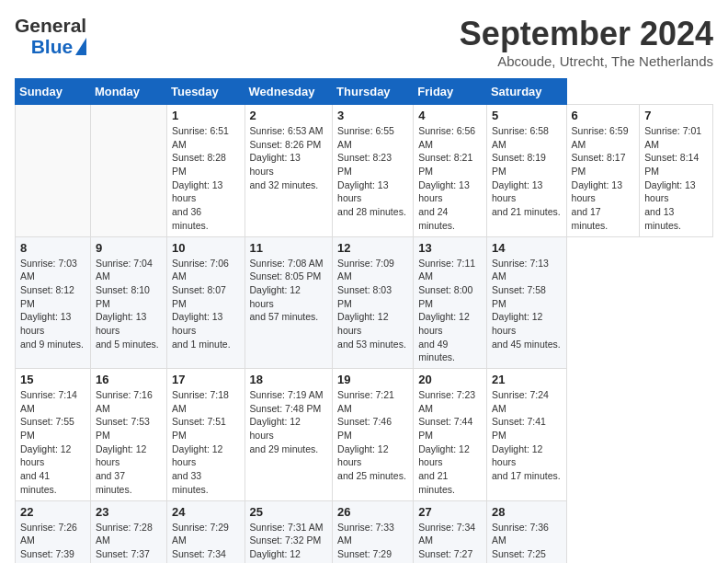  What do you see at coordinates (51, 36) in the screenshot?
I see `logo: General Blue` at bounding box center [51, 36].